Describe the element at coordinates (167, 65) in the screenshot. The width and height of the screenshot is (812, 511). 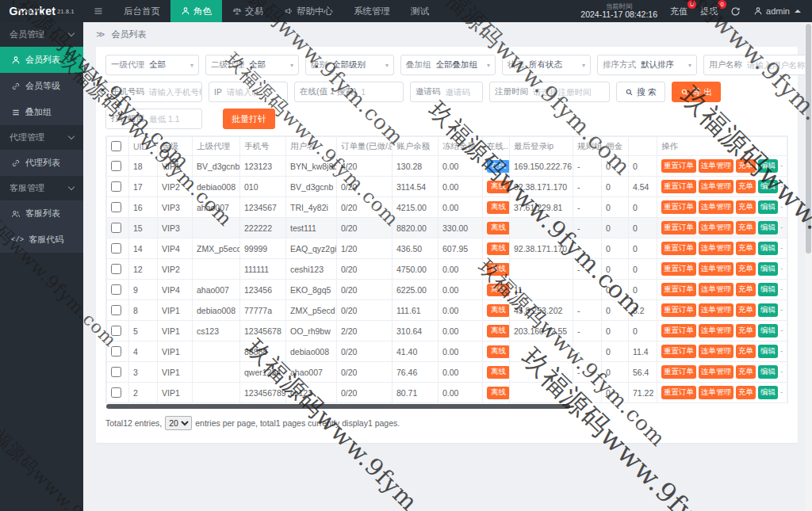
I see `filter-agent1-value: 全部` at that location.